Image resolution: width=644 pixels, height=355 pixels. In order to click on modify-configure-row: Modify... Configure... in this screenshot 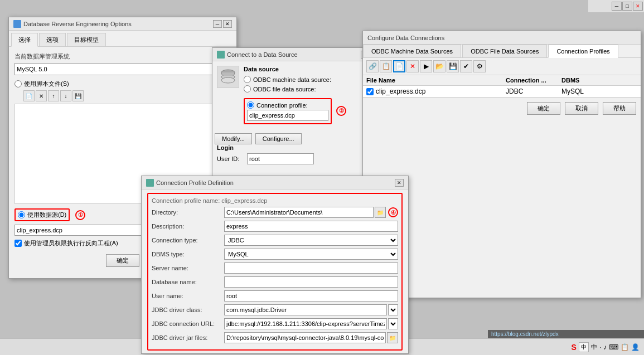, I will do `click(298, 139)`.